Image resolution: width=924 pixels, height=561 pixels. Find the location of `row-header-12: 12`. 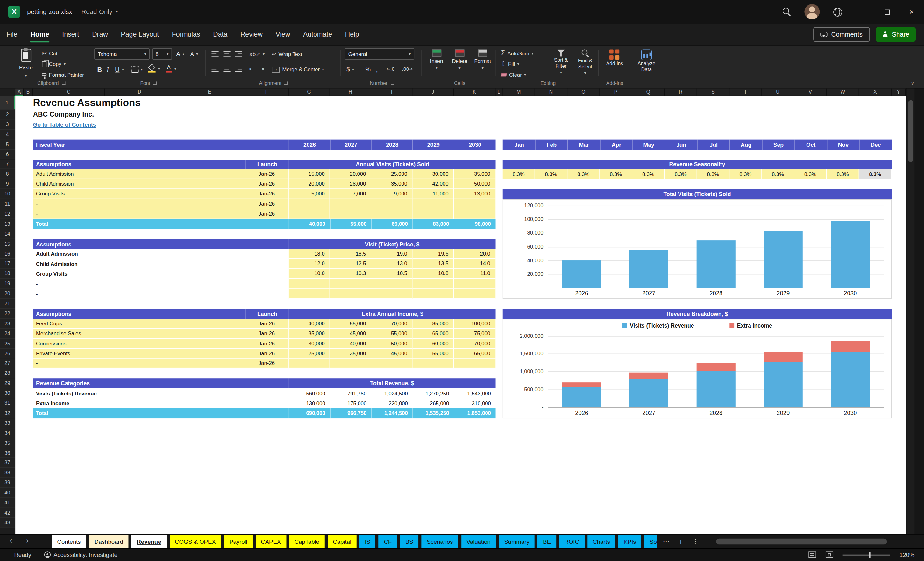

row-header-12: 12 is located at coordinates (8, 214).